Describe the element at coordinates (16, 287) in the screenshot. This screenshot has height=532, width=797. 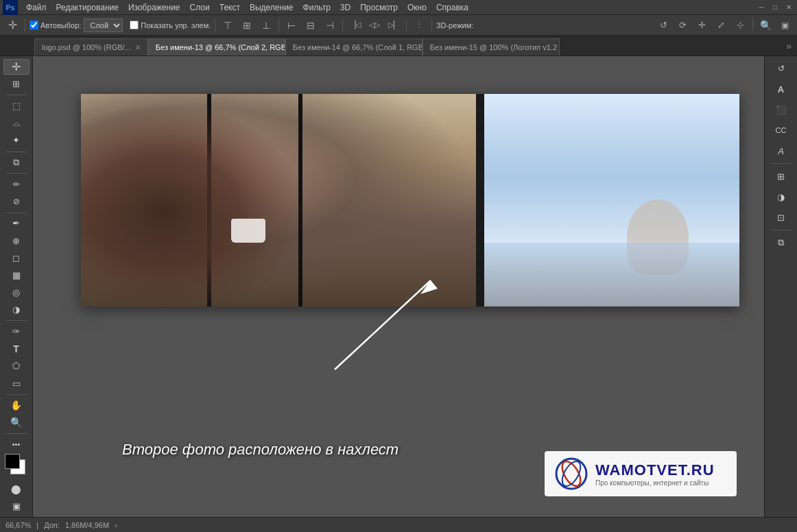
I see `left-toolbar: ✛ ⊞ ⬚ ⌓ ✦ ⧉ ✏ ⊘ ✒ ⊕ ◻ ▦ ◎ ◑ ✑ T ⬠ ▭ ✋ 🔍 …` at that location.